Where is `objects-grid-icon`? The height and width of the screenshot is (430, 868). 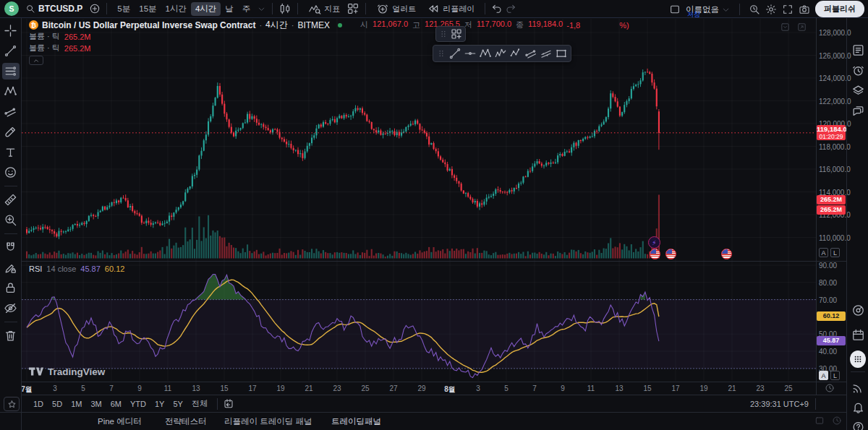
objects-grid-icon is located at coordinates (456, 34).